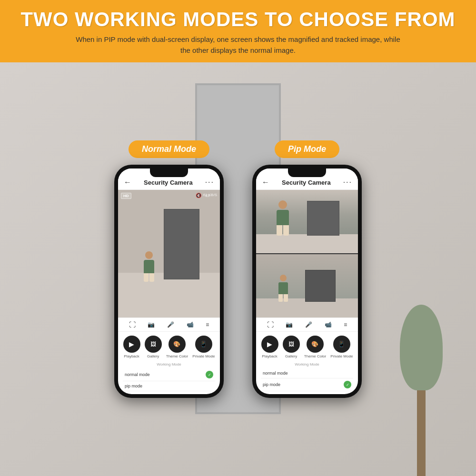  Describe the element at coordinates (238, 31) in the screenshot. I see `header-section: TWO WORKING MODES TO CHOOSE FROM When in…` at that location.